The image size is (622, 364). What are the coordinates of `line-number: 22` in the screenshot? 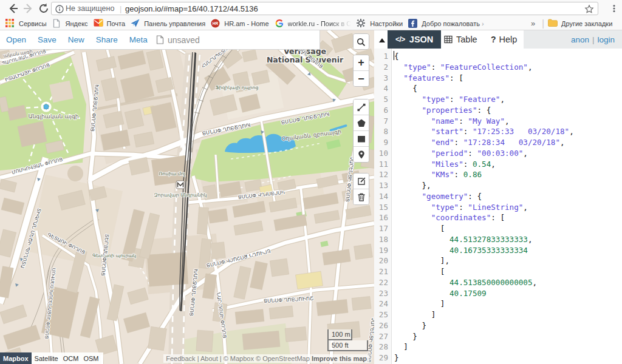 It's located at (384, 283).